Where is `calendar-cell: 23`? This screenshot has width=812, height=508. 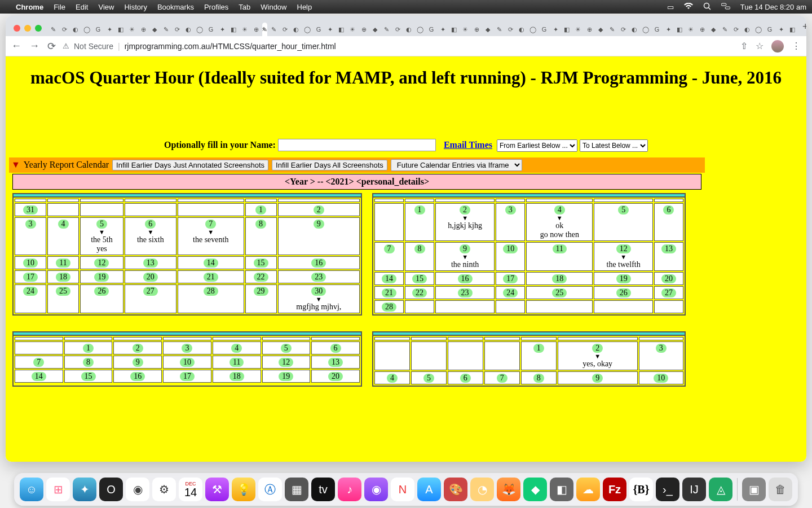
calendar-cell: 23 is located at coordinates (319, 277).